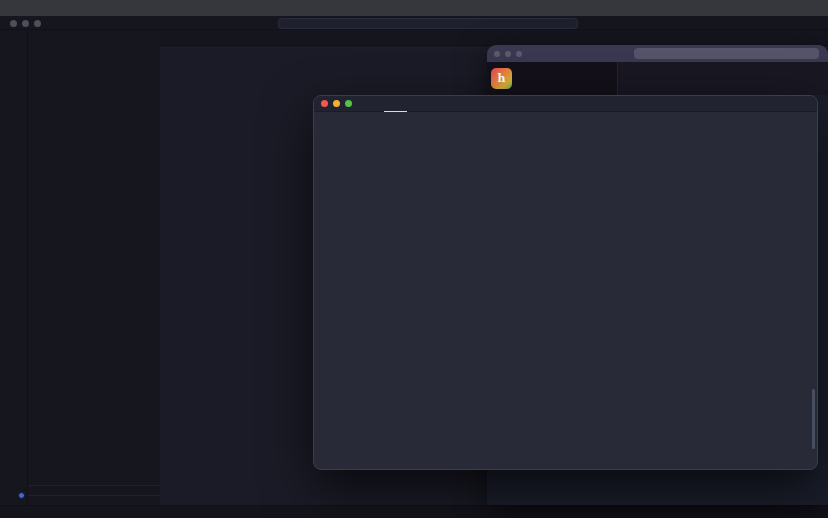  Describe the element at coordinates (494, 38) in the screenshot. I see `editor-tabs-bar` at that location.